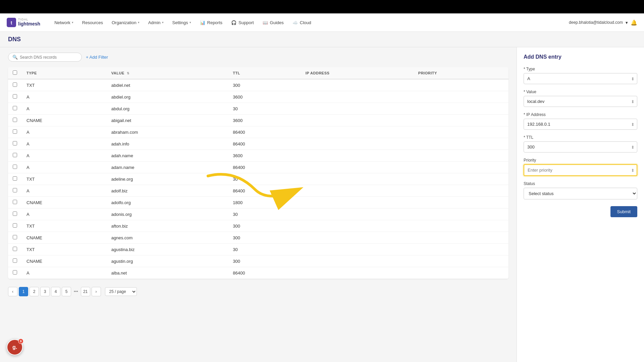 The image size is (644, 362). Describe the element at coordinates (580, 137) in the screenshot. I see `ttl-label: * TTL` at that location.